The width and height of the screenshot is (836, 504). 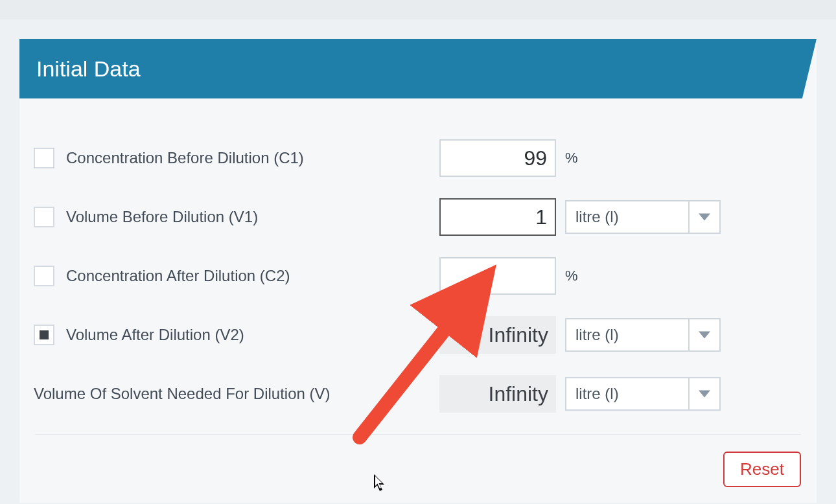 What do you see at coordinates (418, 469) in the screenshot?
I see `card-footer: Reset` at bounding box center [418, 469].